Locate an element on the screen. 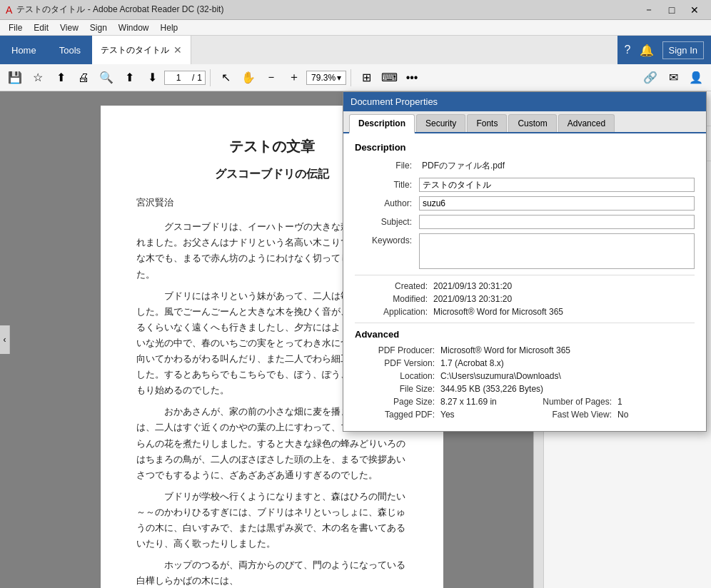  maximize-button: □ is located at coordinates (672, 10).